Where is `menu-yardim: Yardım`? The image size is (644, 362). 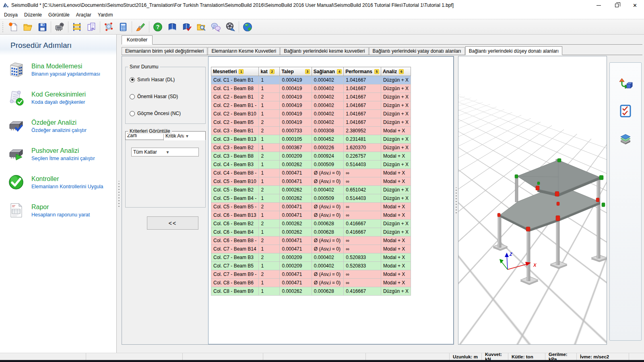
menu-yardim: Yardım is located at coordinates (105, 15).